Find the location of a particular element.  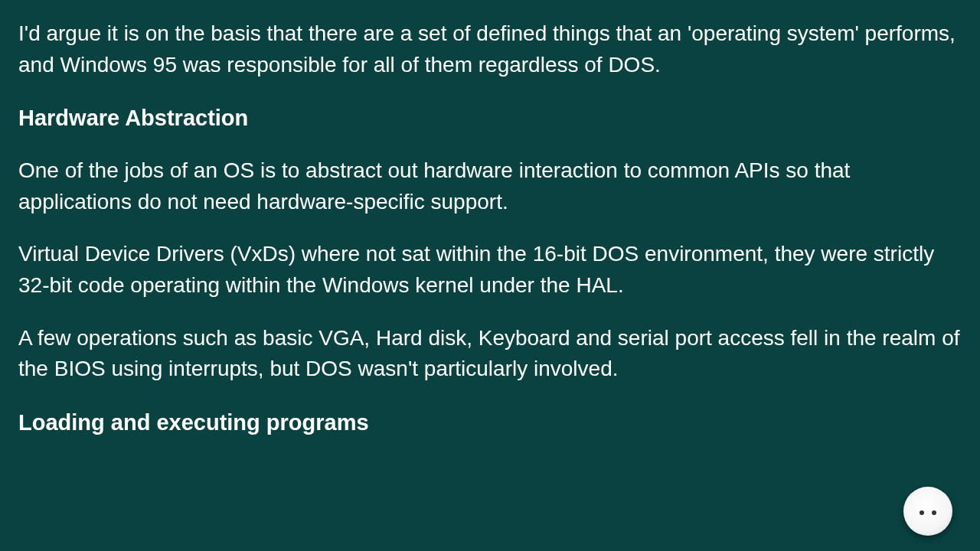

intro-paragraph: I'd argue it is on the basis that there … is located at coordinates (490, 49).